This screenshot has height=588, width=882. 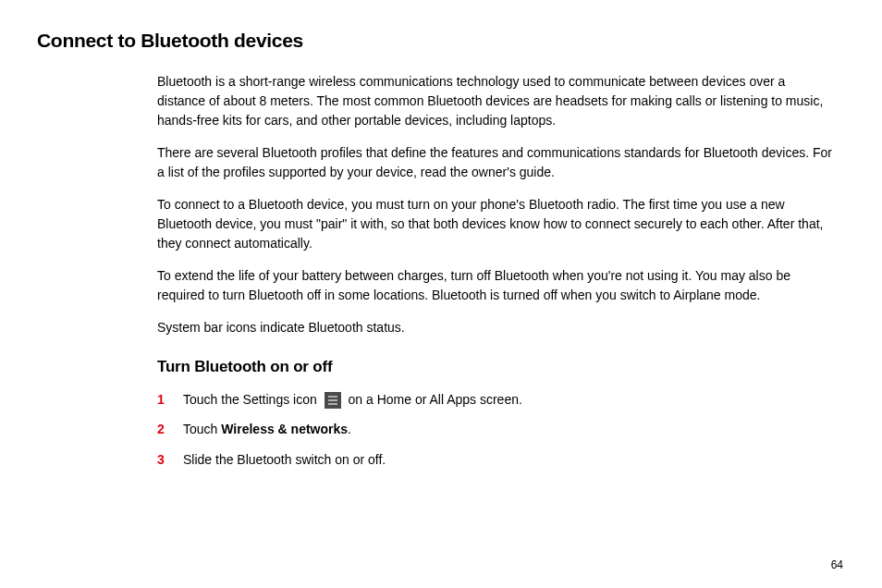 I want to click on step-item-1: 1 Touch the Settings icon on a Home or A…, so click(x=496, y=399).